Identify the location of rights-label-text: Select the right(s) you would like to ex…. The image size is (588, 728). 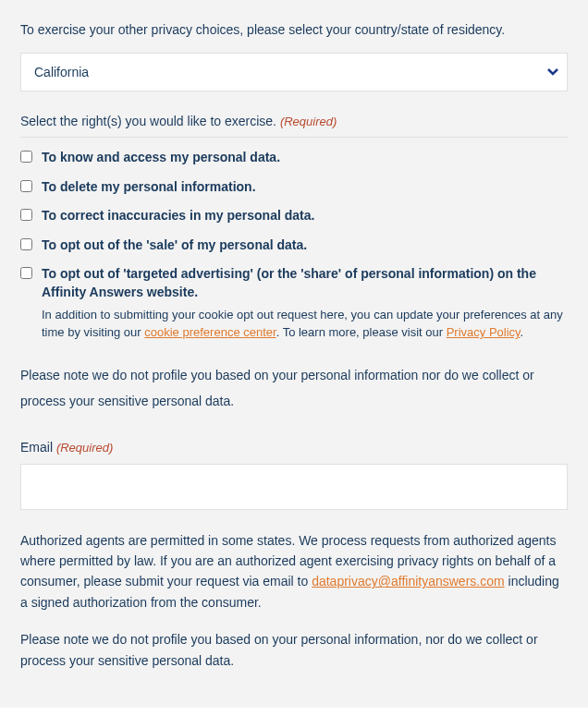
(148, 121).